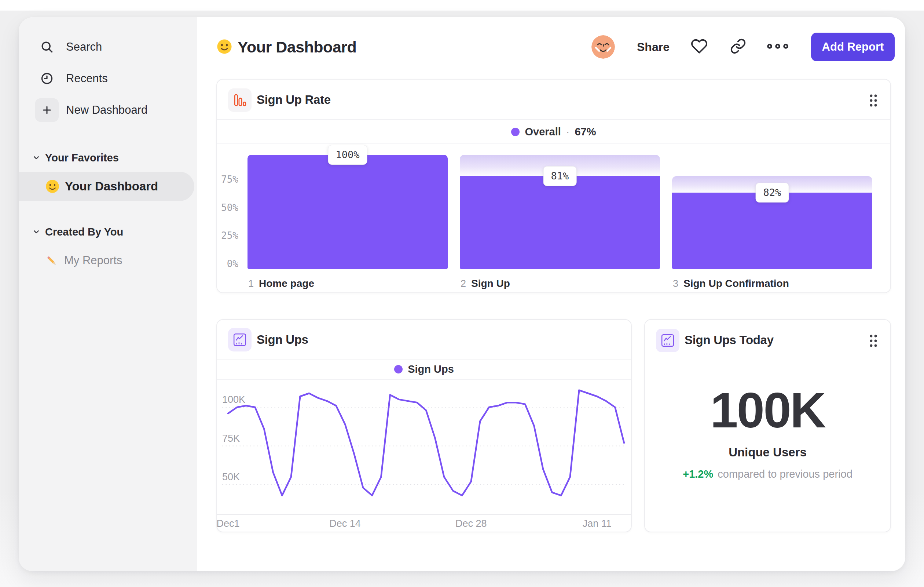 The width and height of the screenshot is (924, 587). I want to click on sidebar-item-label: Your Dashboard, so click(111, 187).